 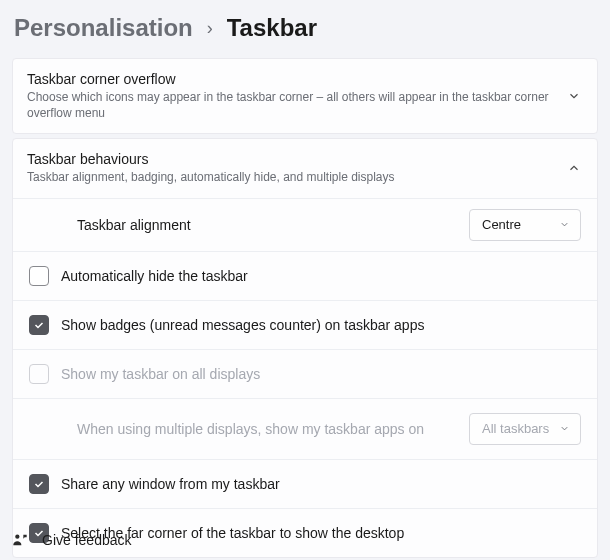 What do you see at coordinates (305, 374) in the screenshot?
I see `row-all-displays: Show my taskbar on all displays` at bounding box center [305, 374].